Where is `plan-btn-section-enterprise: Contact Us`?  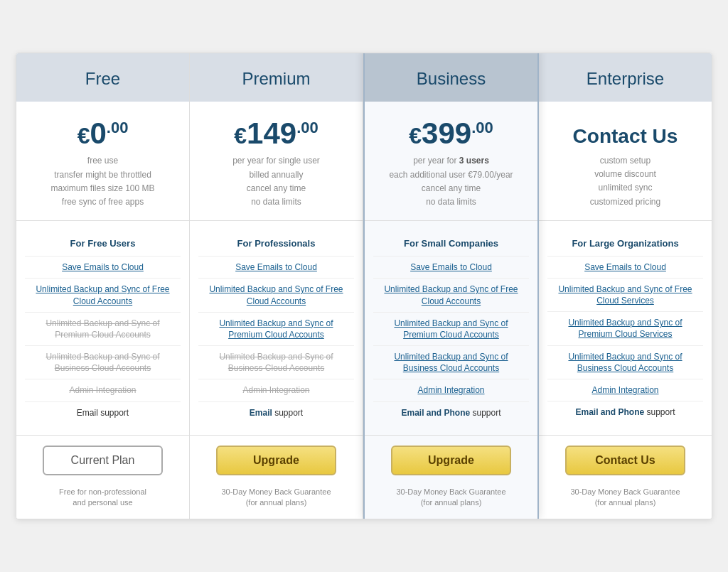 plan-btn-section-enterprise: Contact Us is located at coordinates (626, 458).